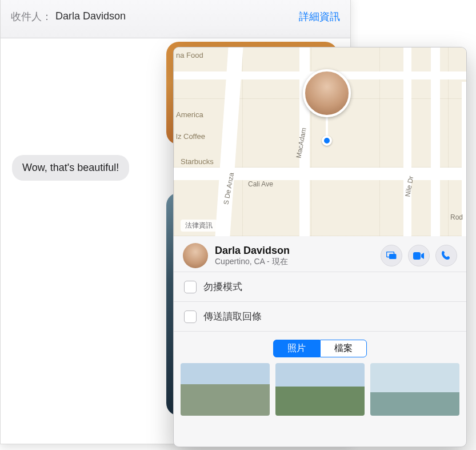  I want to click on dnd-checkbox, so click(190, 287).